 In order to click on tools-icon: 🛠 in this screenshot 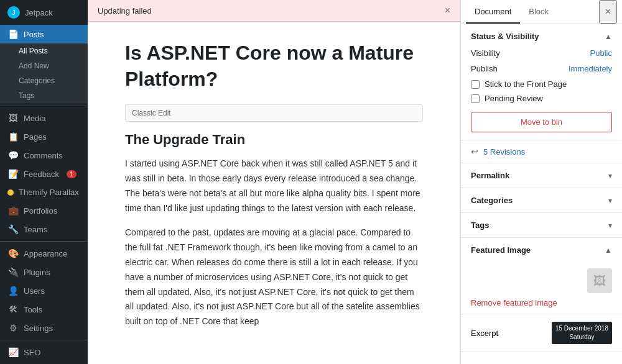, I will do `click(13, 309)`.